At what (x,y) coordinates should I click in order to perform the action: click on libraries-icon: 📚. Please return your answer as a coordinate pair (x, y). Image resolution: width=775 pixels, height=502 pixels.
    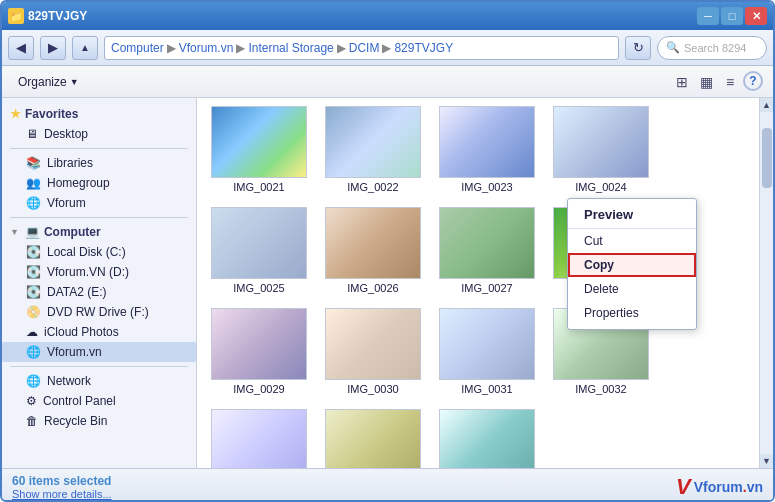
    Looking at the image, I should click on (34, 163).